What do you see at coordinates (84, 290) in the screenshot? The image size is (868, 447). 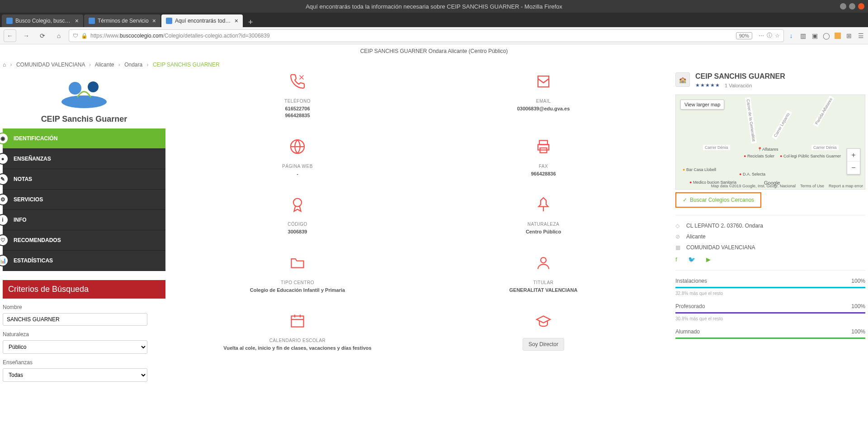 I see `criteria-header: Criterios de Búsqueda` at bounding box center [84, 290].